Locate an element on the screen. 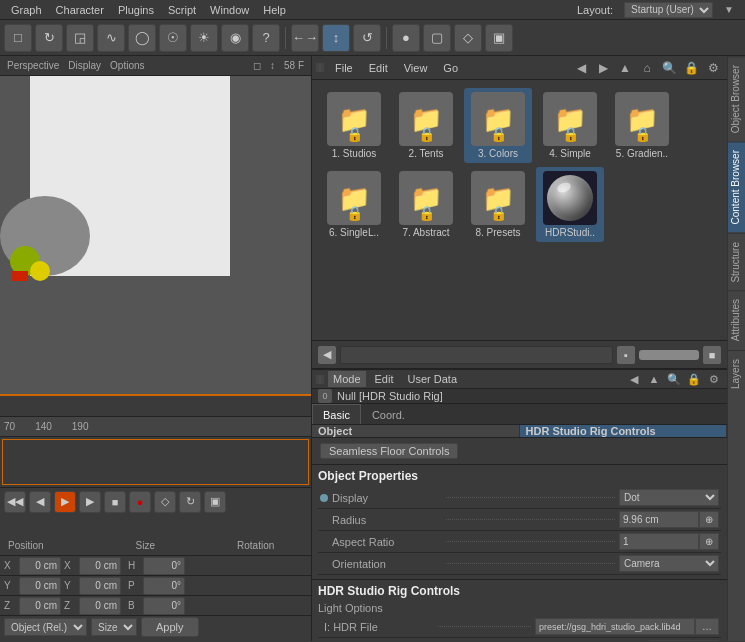 The height and width of the screenshot is (642, 745). cb-menu-view: View is located at coordinates (416, 68).